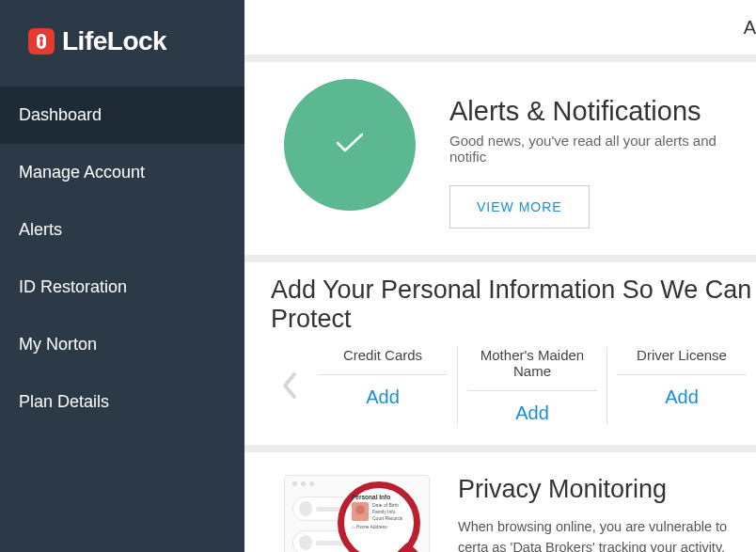 The height and width of the screenshot is (552, 756). What do you see at coordinates (532, 408) in the screenshot?
I see `add-link-mothers-maiden-name: Add` at bounding box center [532, 408].